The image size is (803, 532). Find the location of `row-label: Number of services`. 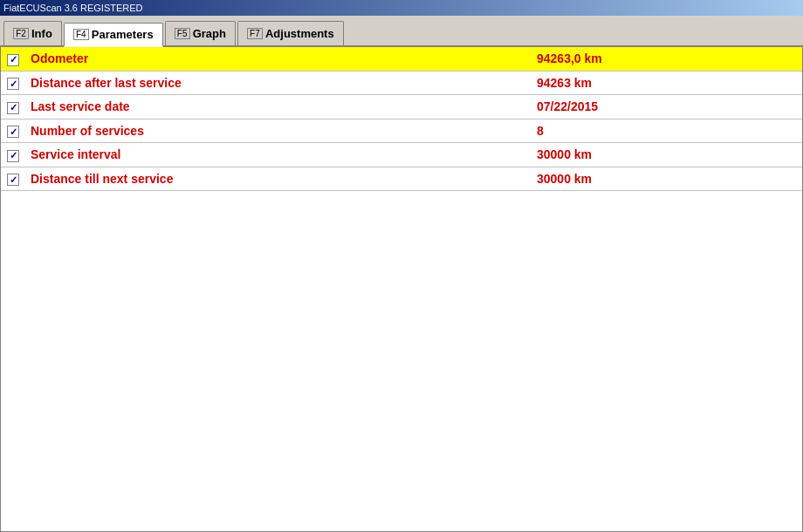

row-label: Number of services is located at coordinates (278, 131).